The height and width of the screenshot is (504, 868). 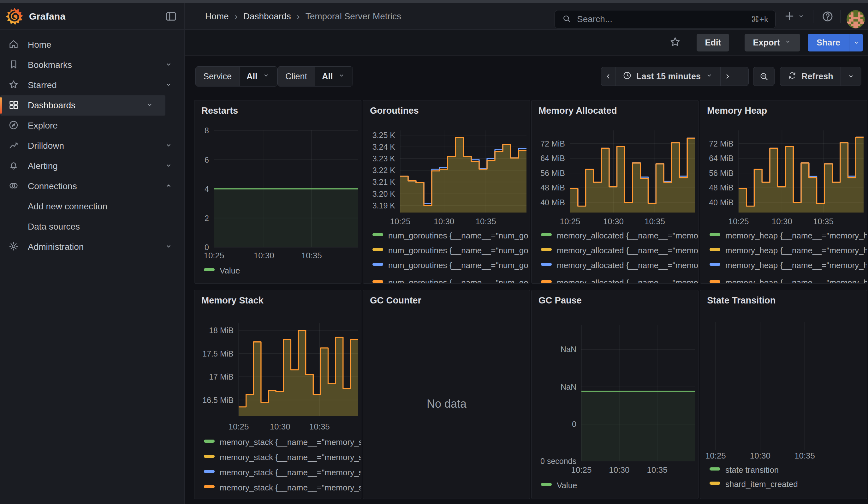 I want to click on series-area-fill, so click(x=638, y=426).